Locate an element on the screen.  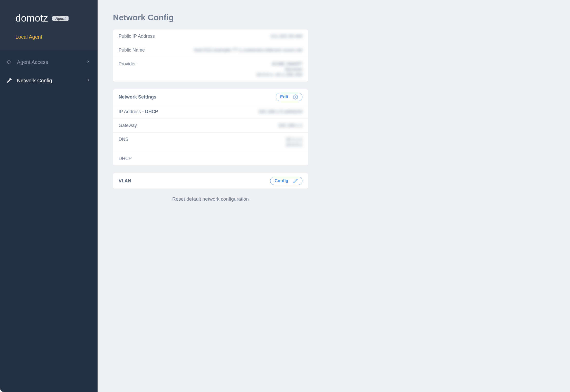
sidebar-item-network-config: Network Config is located at coordinates (49, 81).